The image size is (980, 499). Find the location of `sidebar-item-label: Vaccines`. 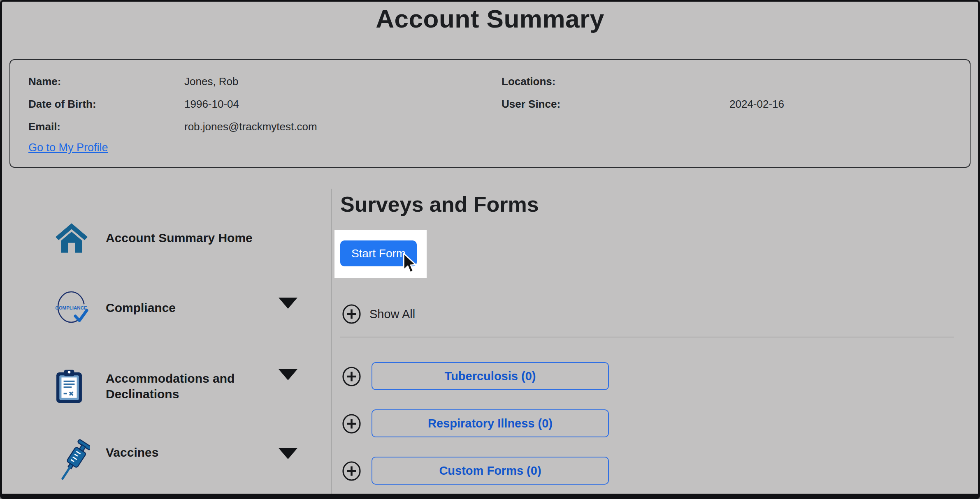

sidebar-item-label: Vaccines is located at coordinates (132, 453).